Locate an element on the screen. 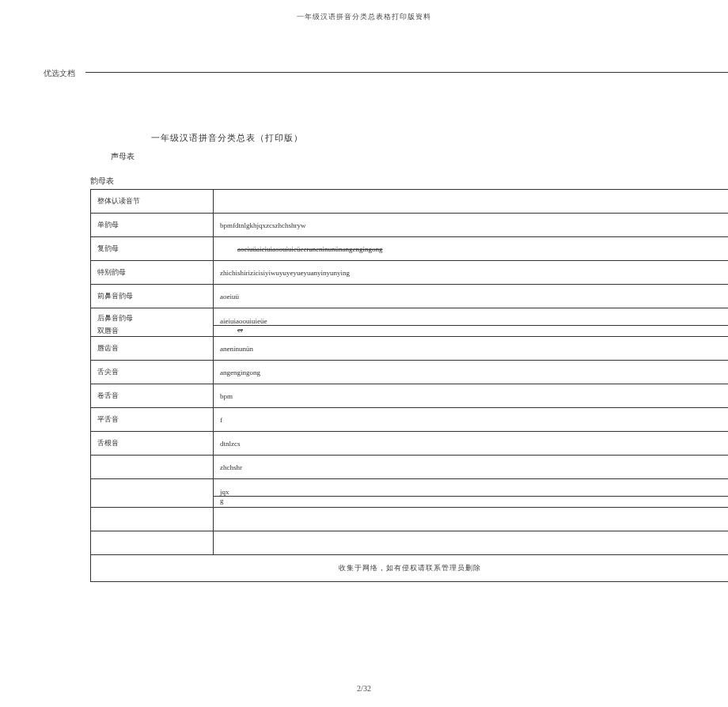  row-value: aneninunün is located at coordinates (472, 349).